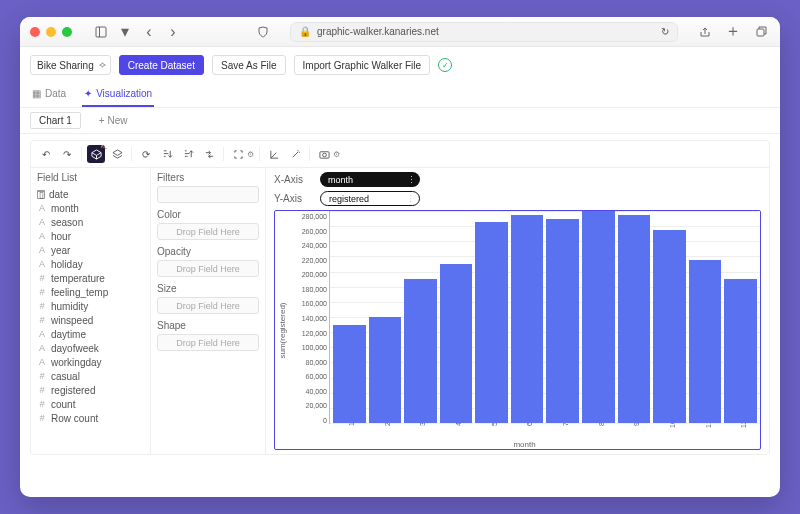  What do you see at coordinates (314, 334) in the screenshot?
I see `ytick: 120,000` at bounding box center [314, 334].